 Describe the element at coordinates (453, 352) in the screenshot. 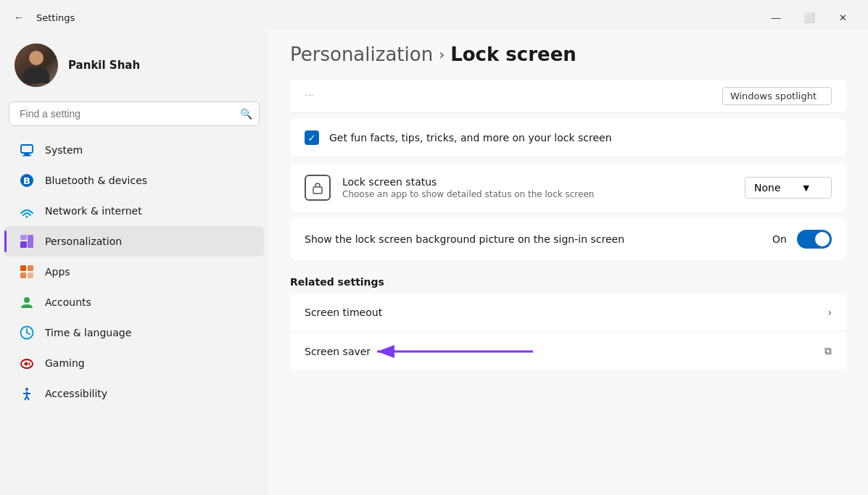

I see `purple-arrow-annotation` at that location.